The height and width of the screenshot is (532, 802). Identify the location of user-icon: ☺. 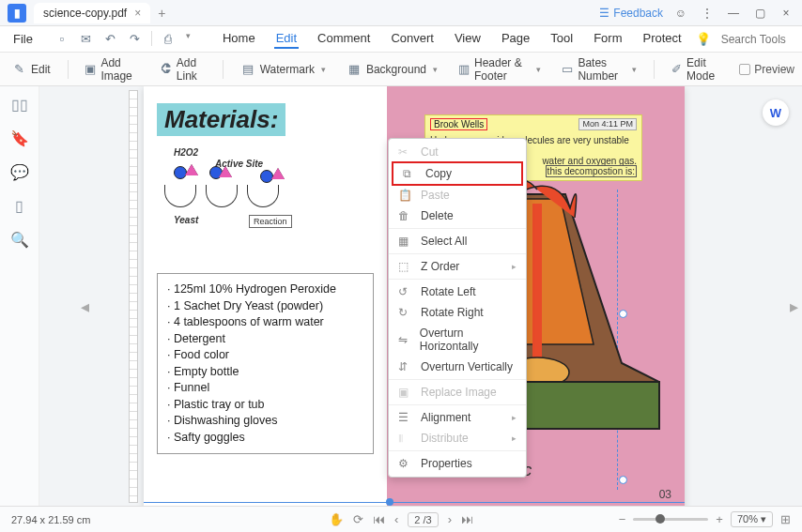
(681, 13).